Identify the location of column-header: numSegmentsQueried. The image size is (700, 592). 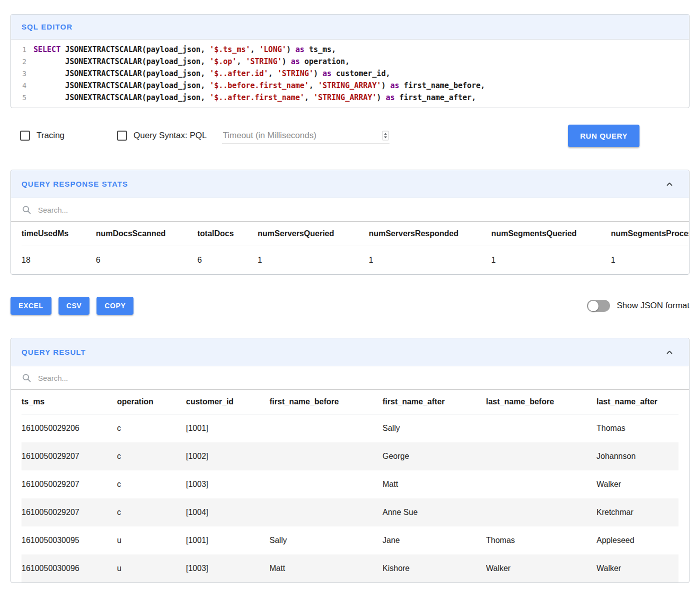
(551, 234).